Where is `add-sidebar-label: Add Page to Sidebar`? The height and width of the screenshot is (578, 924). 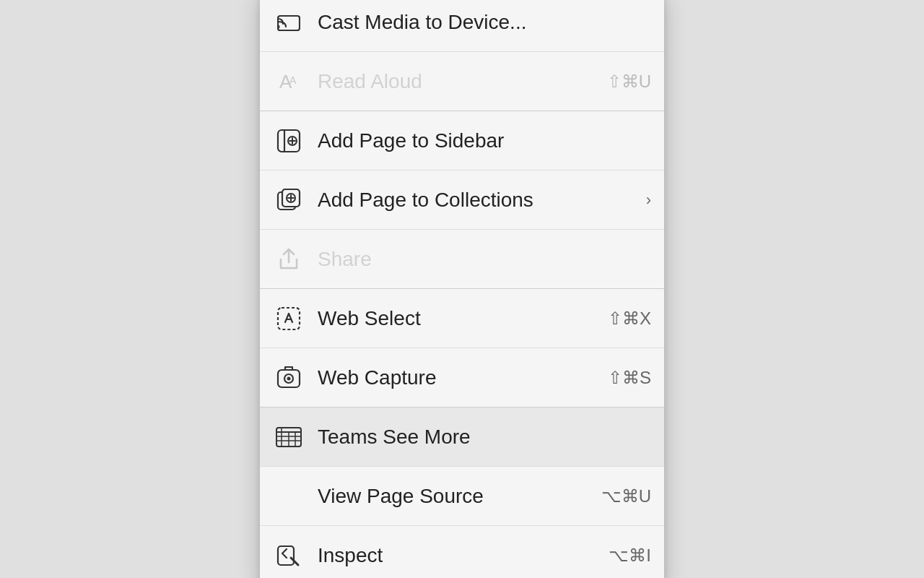
add-sidebar-label: Add Page to Sidebar is located at coordinates (484, 141).